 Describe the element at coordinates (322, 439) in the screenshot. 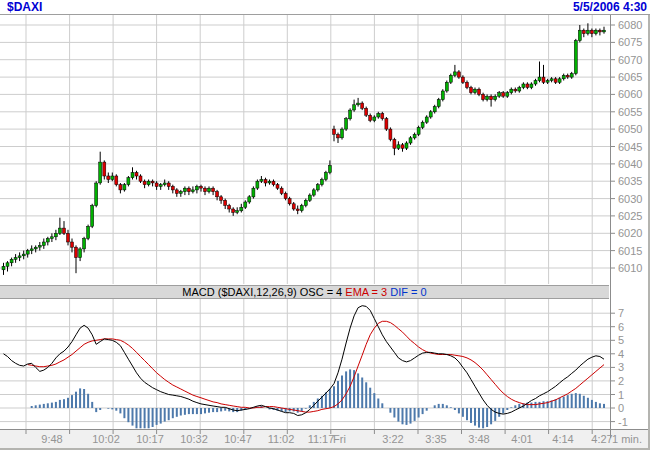

I see `time-label: 11:17` at that location.